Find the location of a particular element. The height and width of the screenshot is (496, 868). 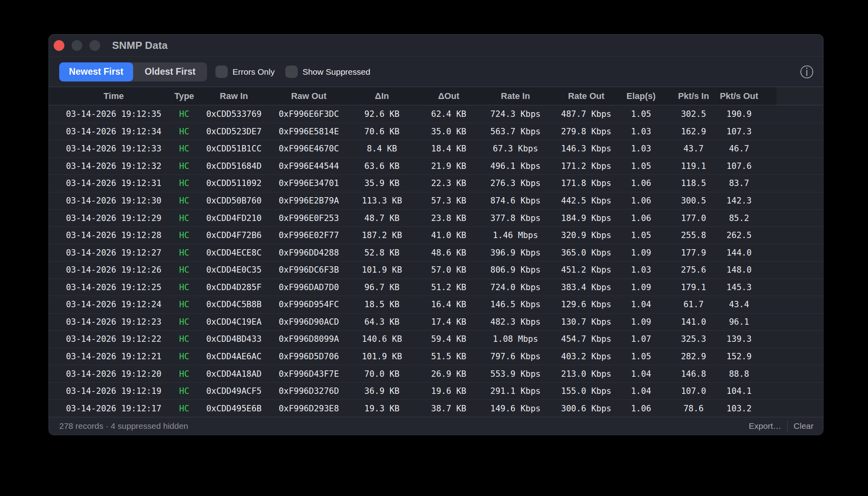

column-header-type: Type is located at coordinates (184, 96).